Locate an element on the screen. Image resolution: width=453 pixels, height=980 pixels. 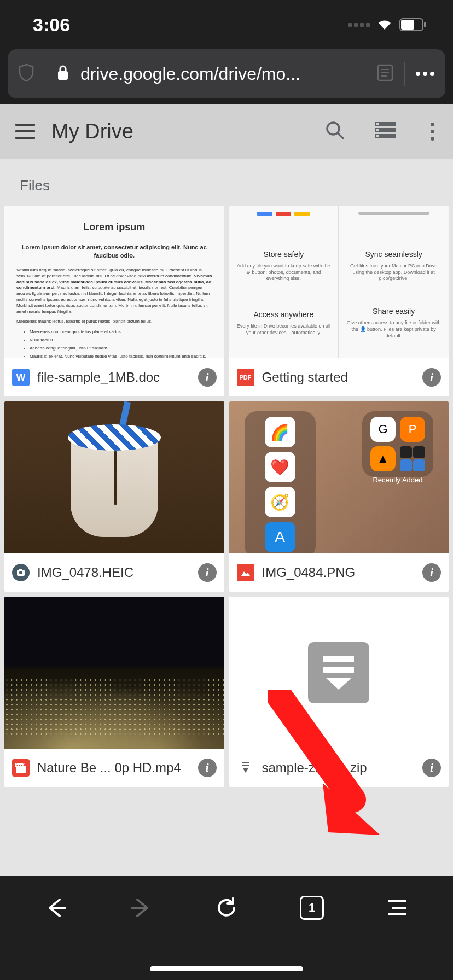
browser-bottom-nav: 1 is located at coordinates (226, 928).